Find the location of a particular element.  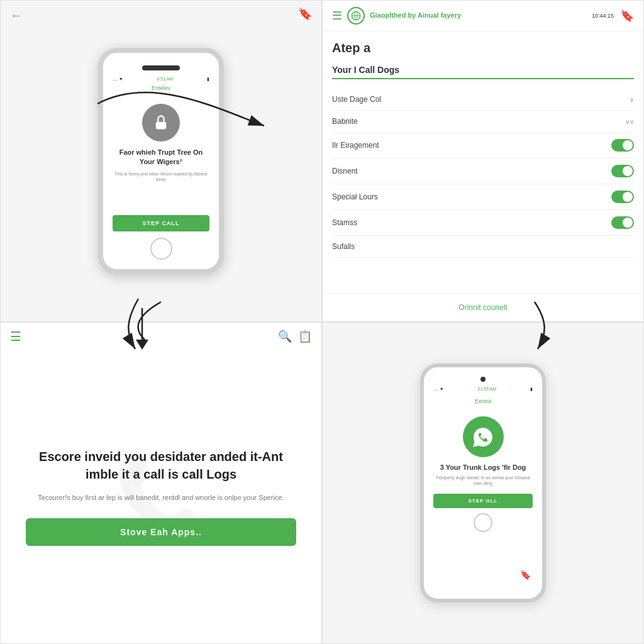

q4-bookmark-icon: 🔖 is located at coordinates (526, 575).